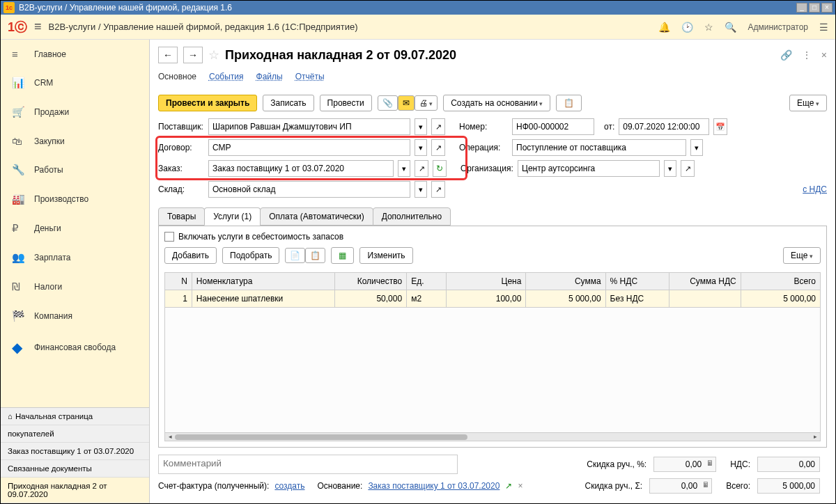  What do you see at coordinates (346, 103) in the screenshot?
I see `post-button: Провести` at bounding box center [346, 103].